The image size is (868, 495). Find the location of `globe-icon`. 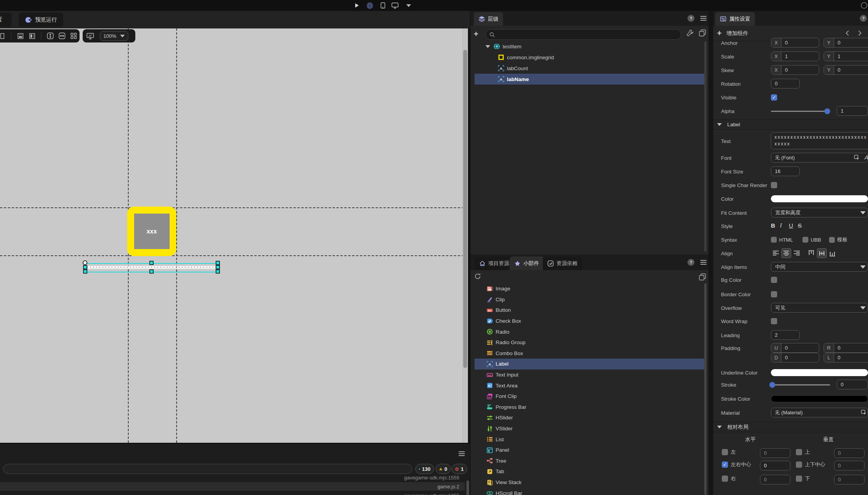

globe-icon is located at coordinates (370, 5).